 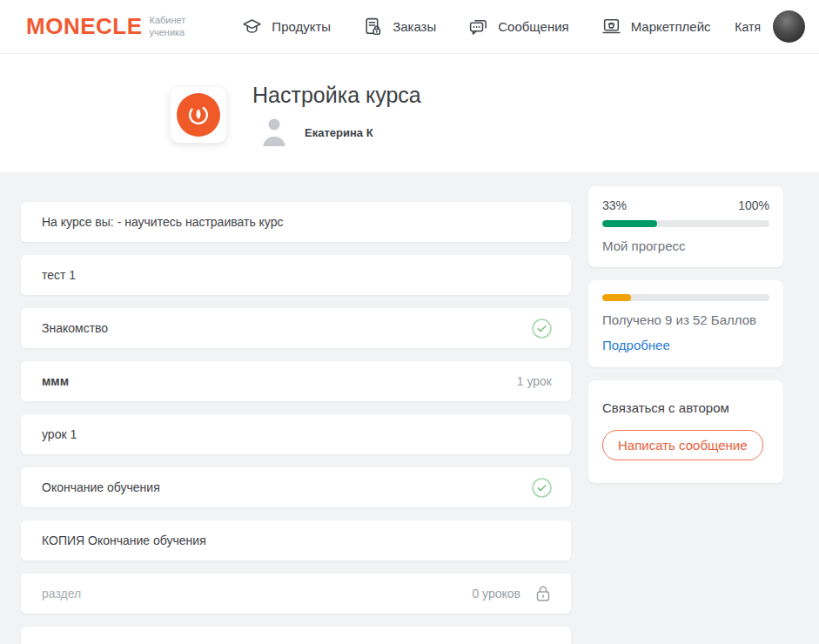 I want to click on lesson-row: Окончание обучения, so click(x=296, y=487).